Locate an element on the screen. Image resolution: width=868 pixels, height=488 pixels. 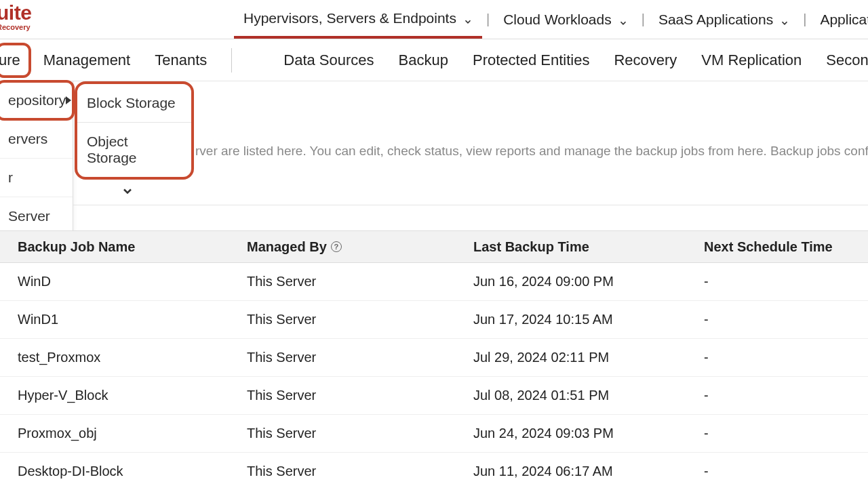
top-nav: uite Recovery Hypervisors, Servers & End… is located at coordinates (434, 20).